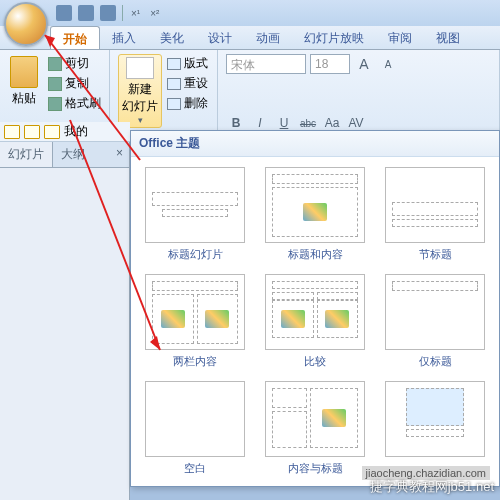  I want to click on panel-close-button: ×, so click(120, 154).